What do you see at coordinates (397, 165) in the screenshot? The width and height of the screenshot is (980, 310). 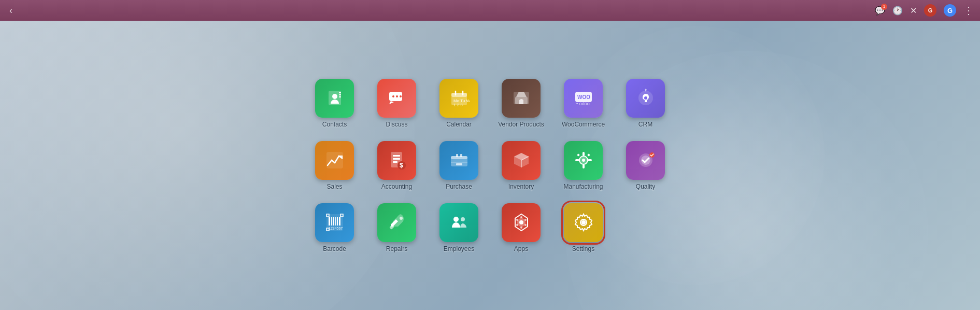 I see `app-item-accounting: $ Accounting` at bounding box center [397, 165].